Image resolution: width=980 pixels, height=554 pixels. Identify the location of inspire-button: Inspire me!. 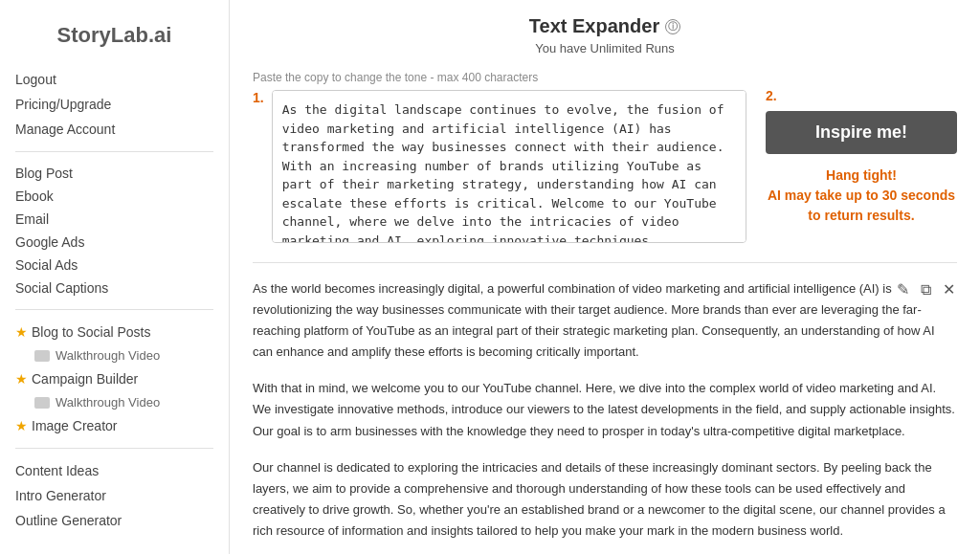
(861, 132).